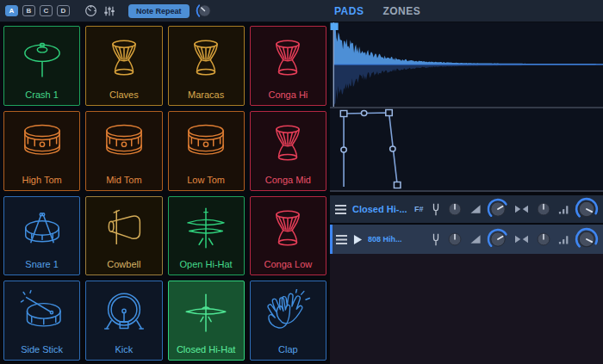 The width and height of the screenshot is (603, 364). What do you see at coordinates (401, 11) in the screenshot?
I see `tab-zones: ZONES` at bounding box center [401, 11].